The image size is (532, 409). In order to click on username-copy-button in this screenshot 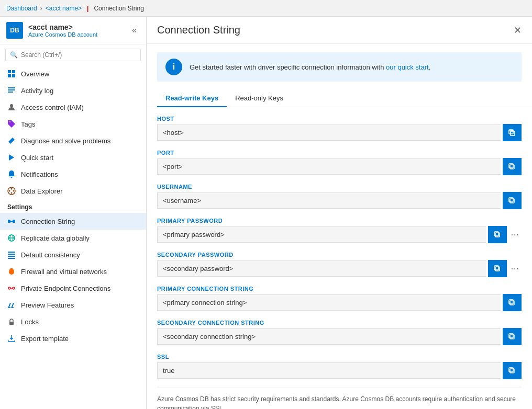, I will do `click(512, 201)`.